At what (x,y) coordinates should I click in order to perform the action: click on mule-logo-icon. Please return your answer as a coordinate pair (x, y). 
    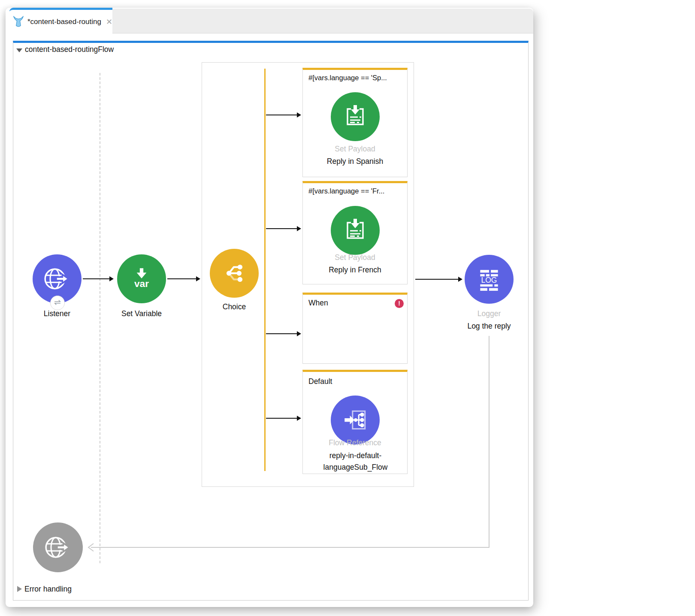
    Looking at the image, I should click on (18, 22).